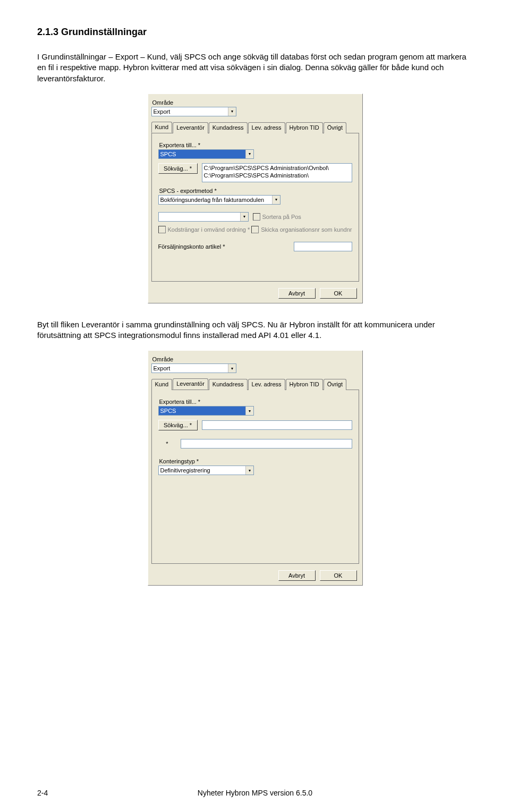 The image size is (510, 812). What do you see at coordinates (206, 470) in the screenshot?
I see `konteringstyp-combo: Definitivregistrering ▾` at bounding box center [206, 470].